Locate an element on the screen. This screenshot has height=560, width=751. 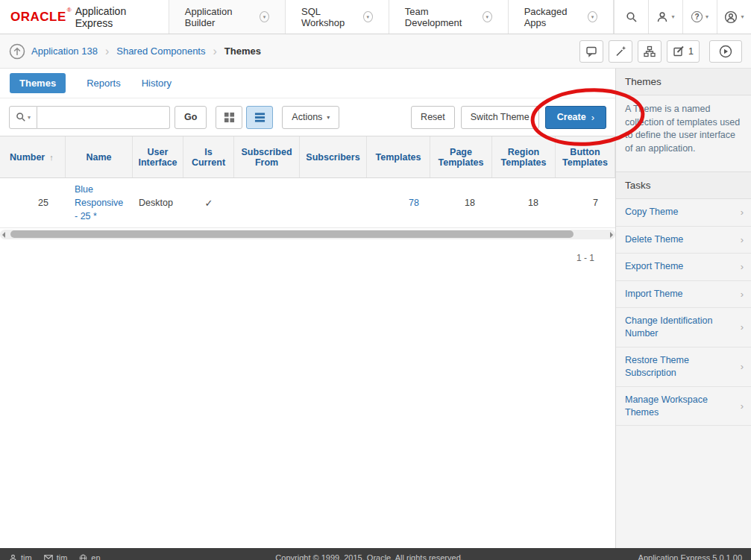
nav-tab-sql-workshop: SQL Workshop ▾ is located at coordinates (337, 16).